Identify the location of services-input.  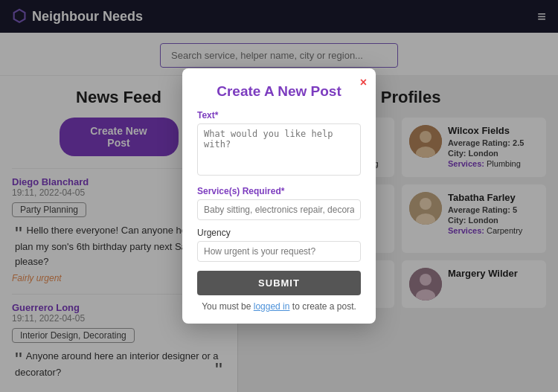
(279, 210).